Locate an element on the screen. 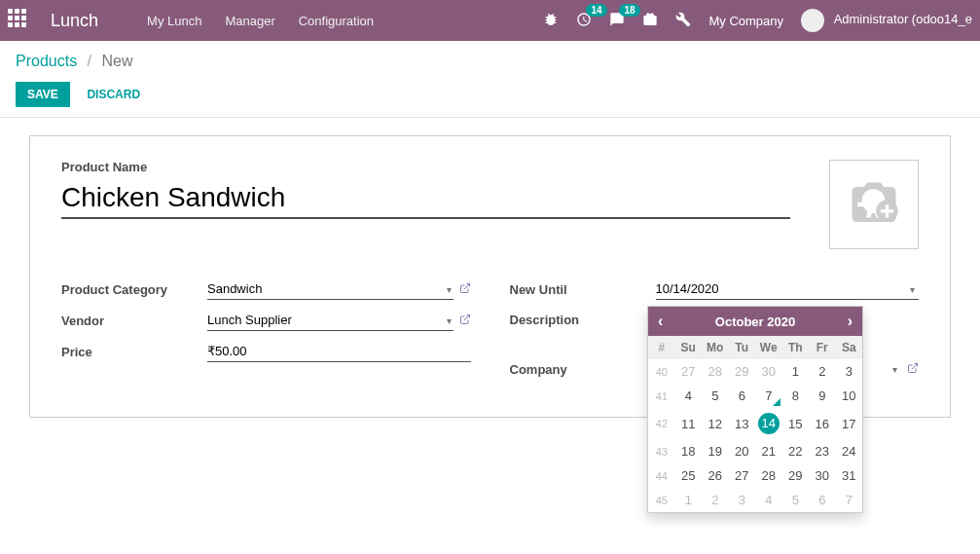 Image resolution: width=980 pixels, height=554 pixels. avatar-icon is located at coordinates (813, 20).